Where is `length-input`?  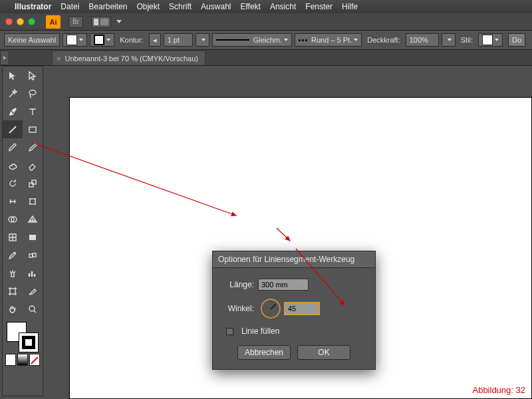 length-input is located at coordinates (283, 285).